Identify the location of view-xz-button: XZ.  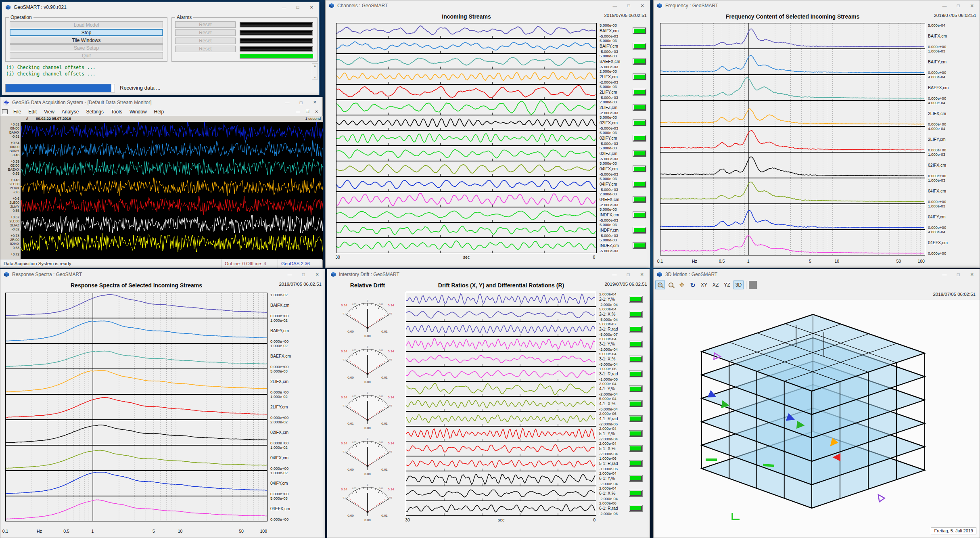
(716, 285).